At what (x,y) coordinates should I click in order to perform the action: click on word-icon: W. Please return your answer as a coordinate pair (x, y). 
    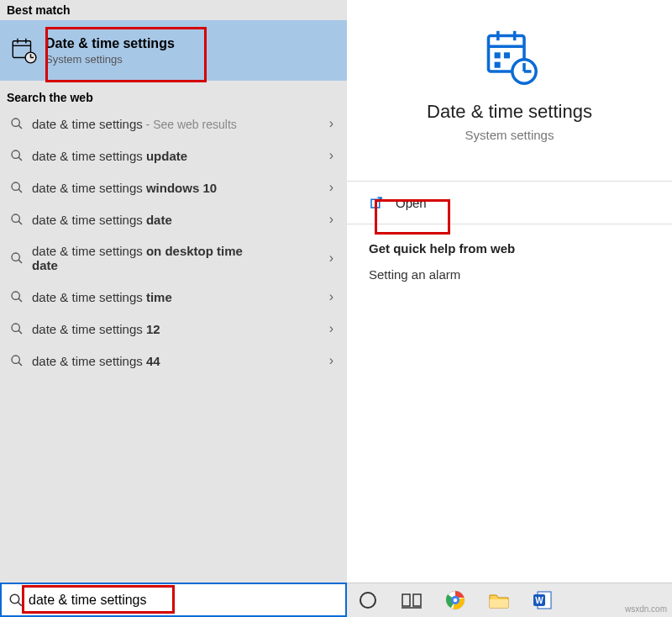
    Looking at the image, I should click on (543, 600).